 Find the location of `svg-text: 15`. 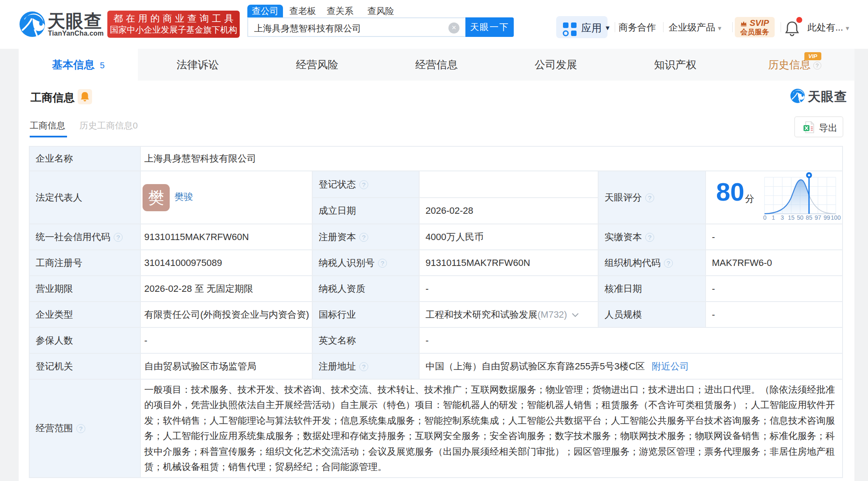

svg-text: 15 is located at coordinates (791, 218).